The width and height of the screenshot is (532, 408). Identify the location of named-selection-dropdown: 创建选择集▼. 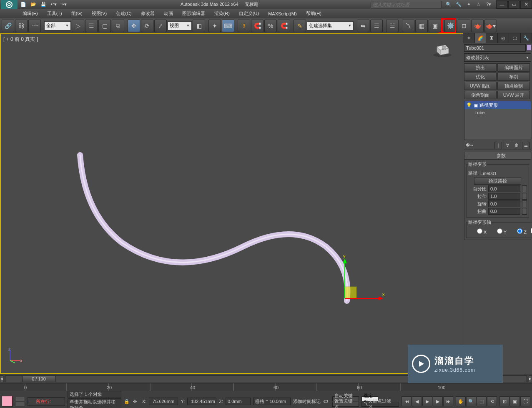
(330, 26).